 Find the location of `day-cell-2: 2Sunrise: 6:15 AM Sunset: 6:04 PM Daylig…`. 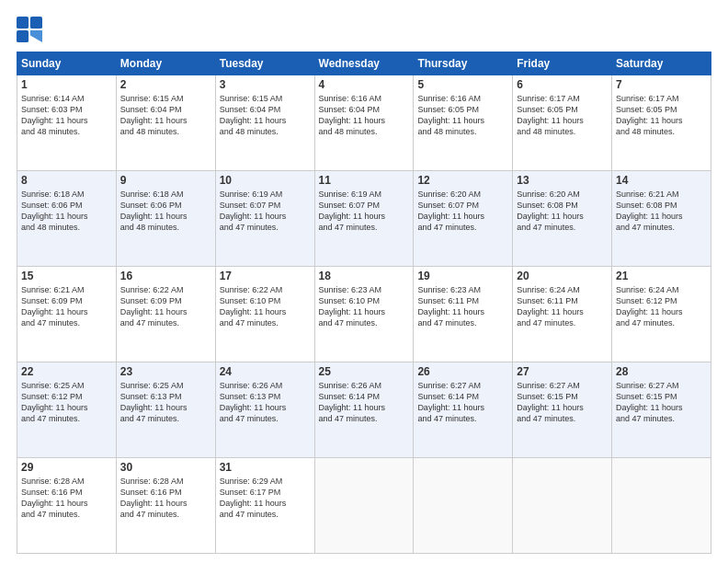

day-cell-2: 2Sunrise: 6:15 AM Sunset: 6:04 PM Daylig… is located at coordinates (165, 123).